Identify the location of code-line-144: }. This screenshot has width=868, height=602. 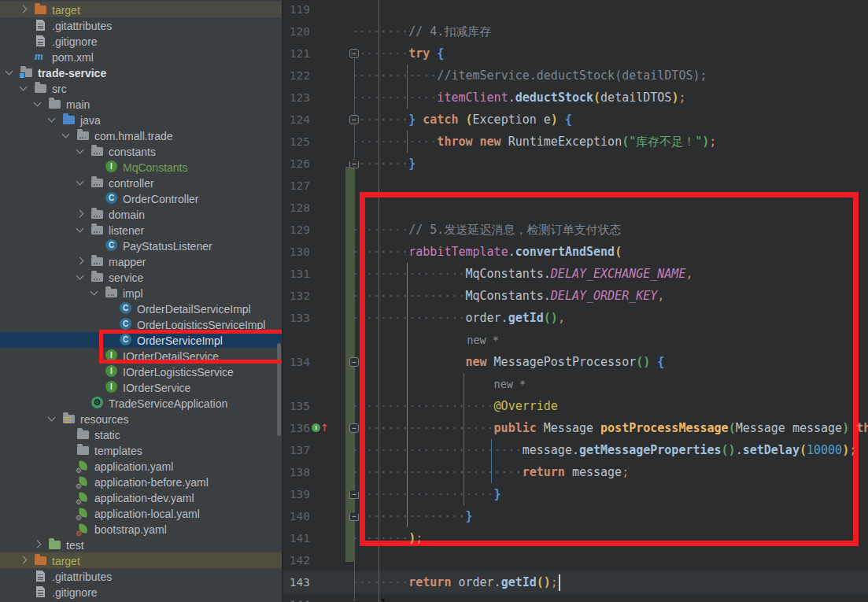
(384, 598).